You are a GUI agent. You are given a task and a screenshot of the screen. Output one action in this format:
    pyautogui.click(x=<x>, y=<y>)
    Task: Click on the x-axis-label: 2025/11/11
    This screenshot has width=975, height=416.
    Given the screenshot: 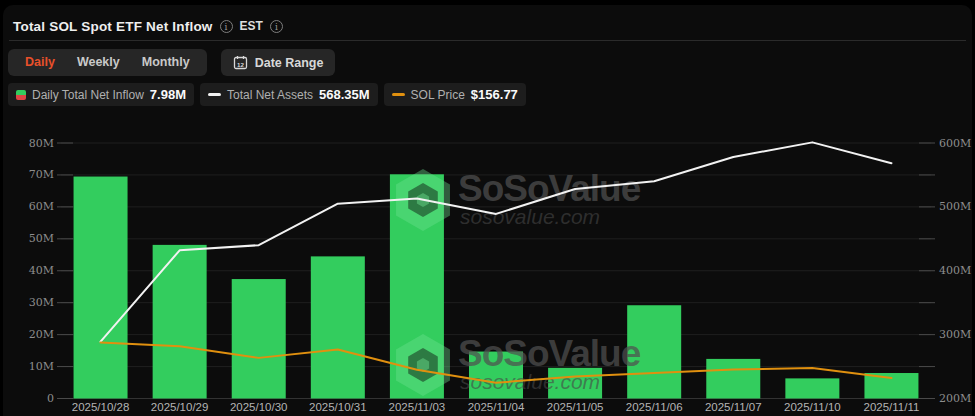 What is the action you would take?
    pyautogui.click(x=892, y=407)
    